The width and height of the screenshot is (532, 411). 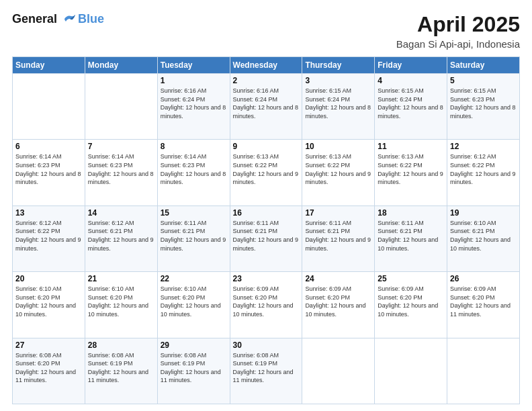 I want to click on day-number: 5, so click(x=484, y=81).